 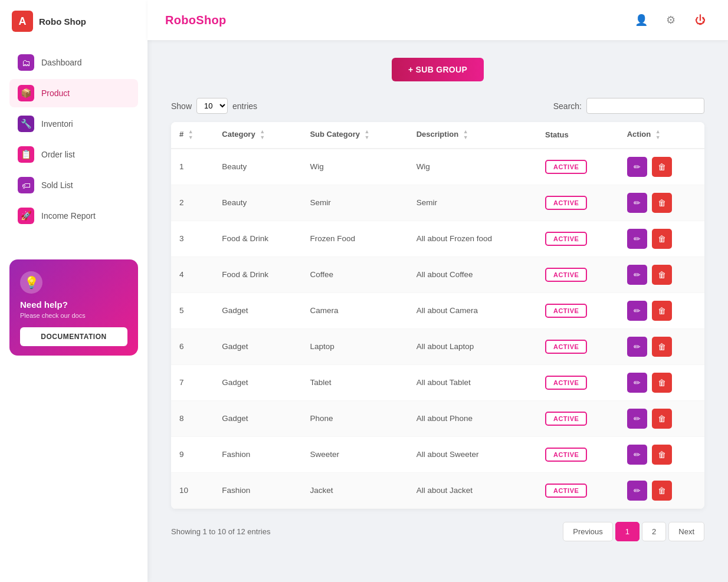 What do you see at coordinates (658, 135) in the screenshot?
I see `sort-action-icon: ▲▼` at bounding box center [658, 135].